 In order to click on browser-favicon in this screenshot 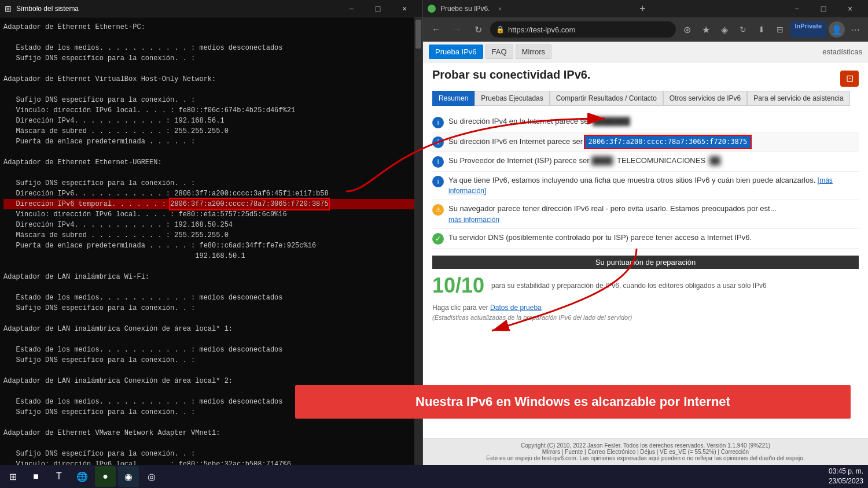, I will do `click(432, 9)`.